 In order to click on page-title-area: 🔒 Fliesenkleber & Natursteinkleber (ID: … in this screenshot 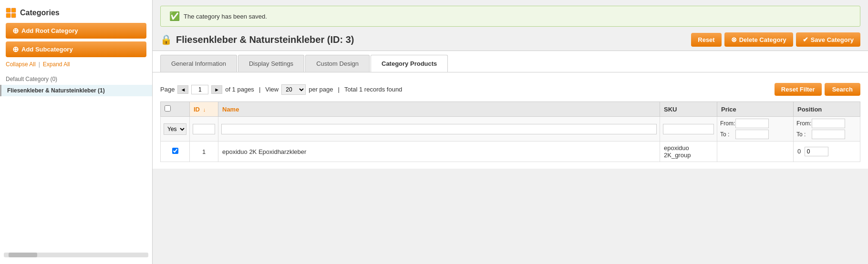, I will do `click(257, 40)`.